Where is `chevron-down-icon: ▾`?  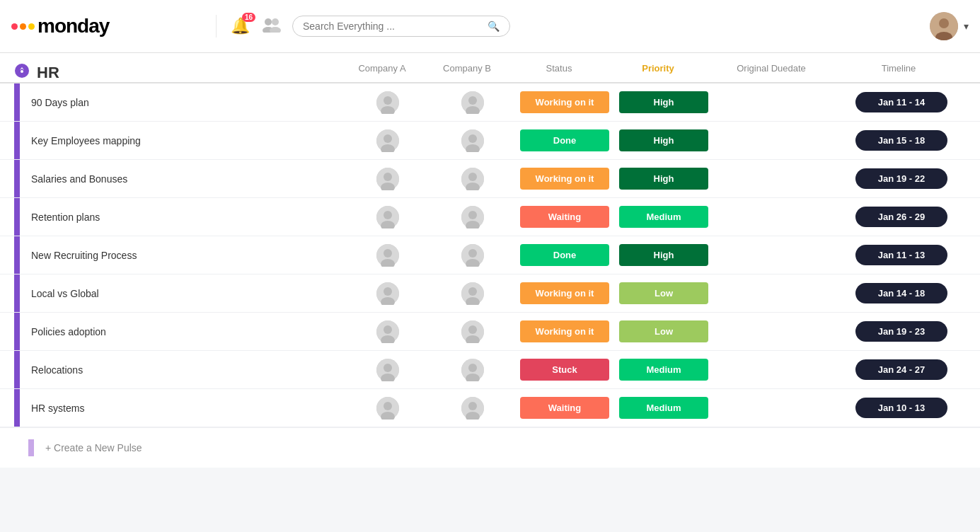
chevron-down-icon: ▾ is located at coordinates (967, 26).